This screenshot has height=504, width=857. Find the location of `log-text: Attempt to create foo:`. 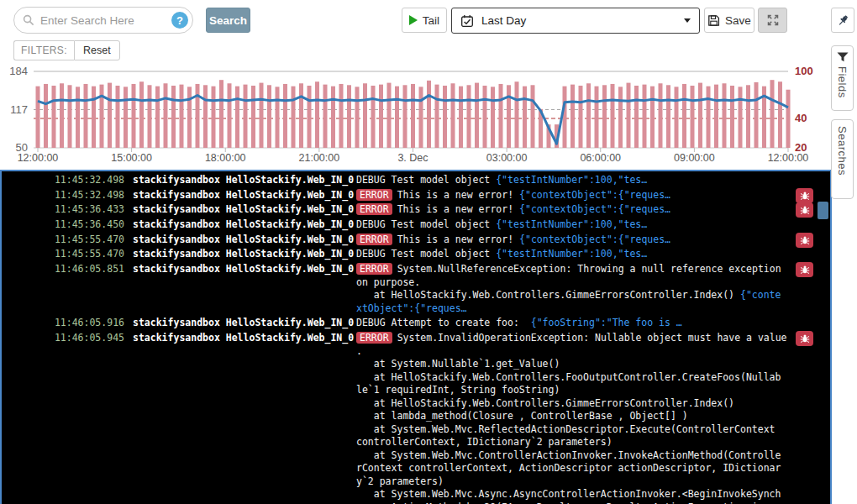

log-text: Attempt to create foo: is located at coordinates (461, 323).